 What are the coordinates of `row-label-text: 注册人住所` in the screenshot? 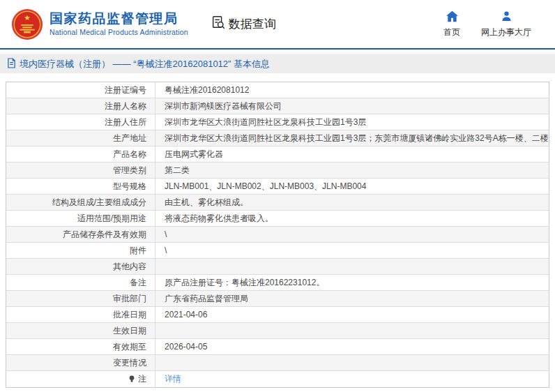 It's located at (126, 123).